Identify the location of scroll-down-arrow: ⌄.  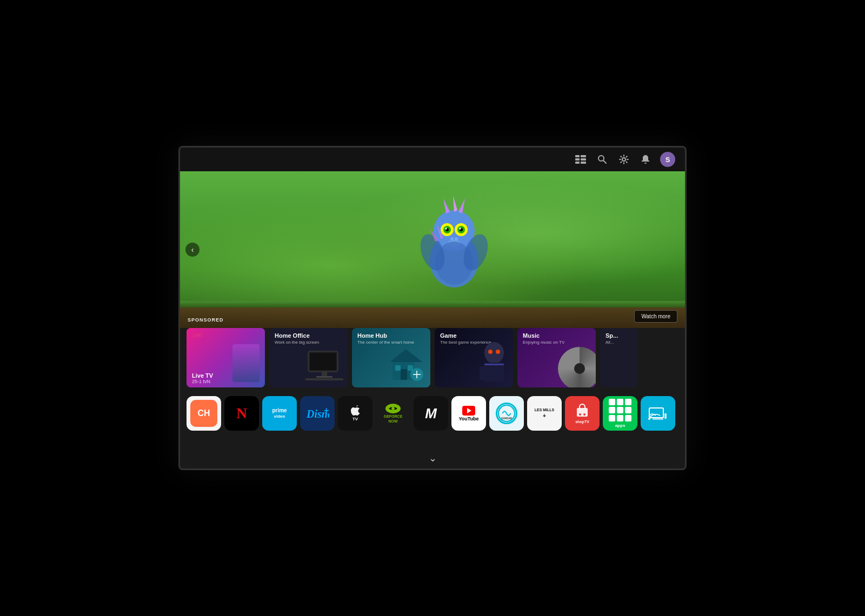
(432, 458).